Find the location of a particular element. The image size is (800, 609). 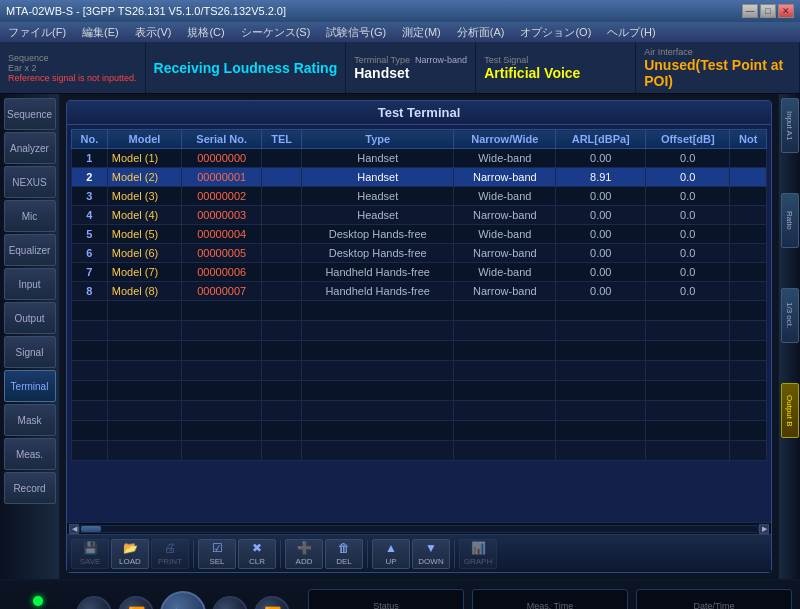

sidebar-item-mask: Mask is located at coordinates (30, 420).